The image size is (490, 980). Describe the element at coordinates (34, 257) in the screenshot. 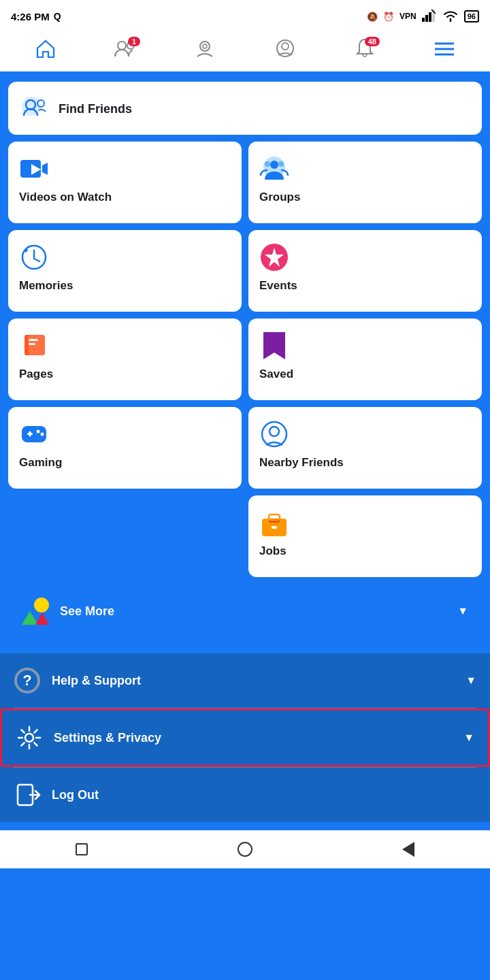

I see `memories-icon` at that location.